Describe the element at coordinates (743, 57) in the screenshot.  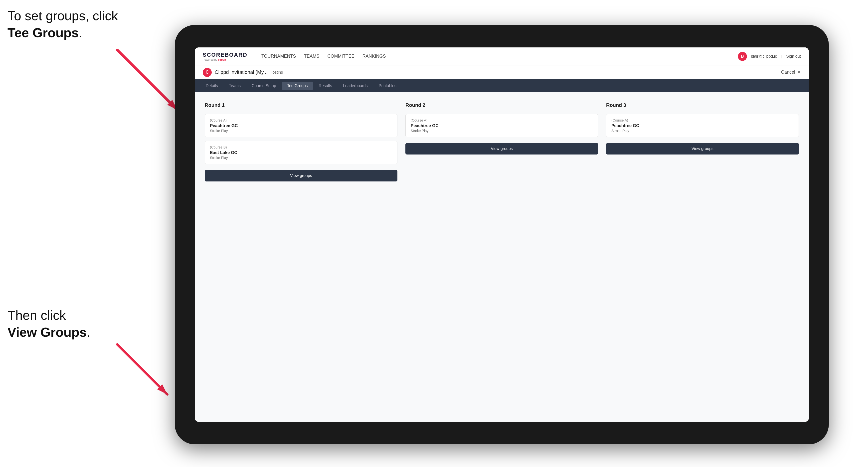
I see `avatar: B` at that location.